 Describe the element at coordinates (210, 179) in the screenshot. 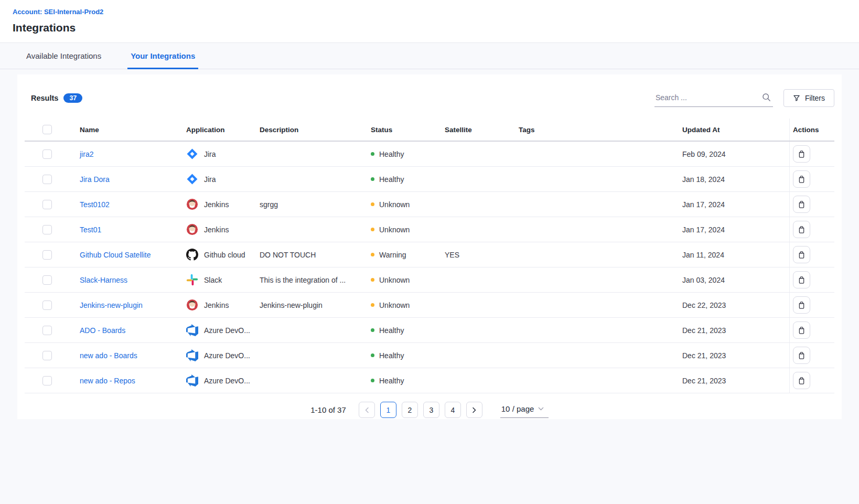

I see `application-label: Jira` at that location.